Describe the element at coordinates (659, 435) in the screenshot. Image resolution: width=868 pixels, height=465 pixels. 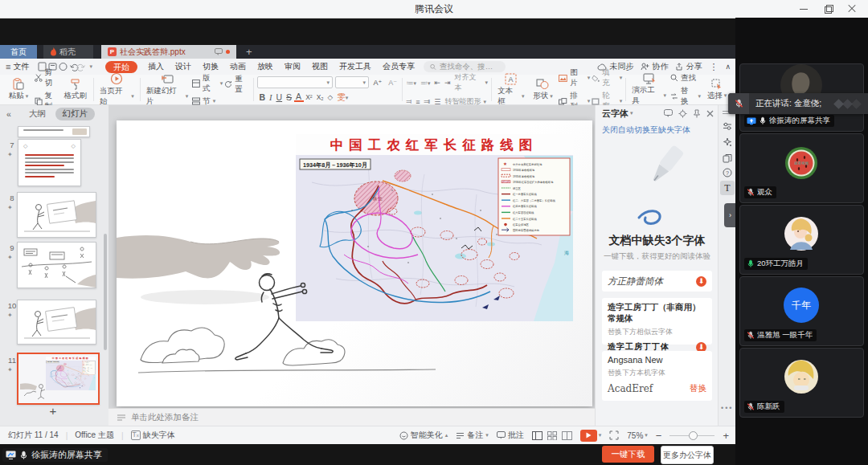
I see `zoom-out-button: −` at that location.